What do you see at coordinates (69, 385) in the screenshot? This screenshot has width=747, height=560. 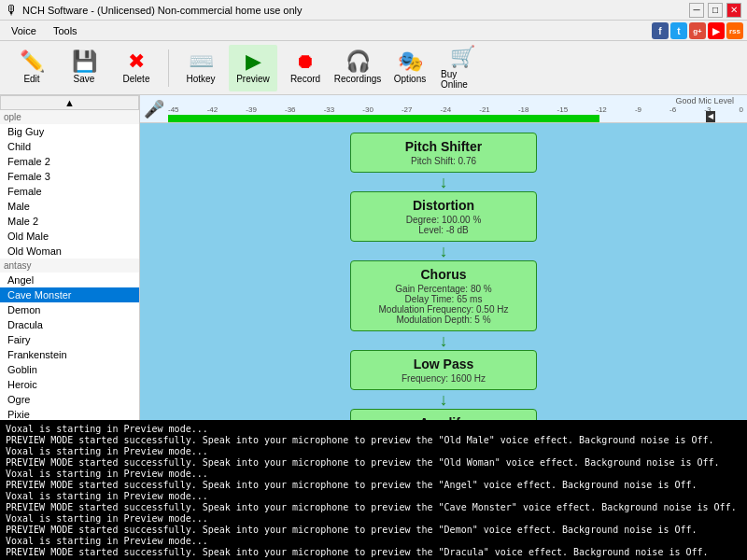 I see `sidebar-item-heroic: Heroic` at bounding box center [69, 385].